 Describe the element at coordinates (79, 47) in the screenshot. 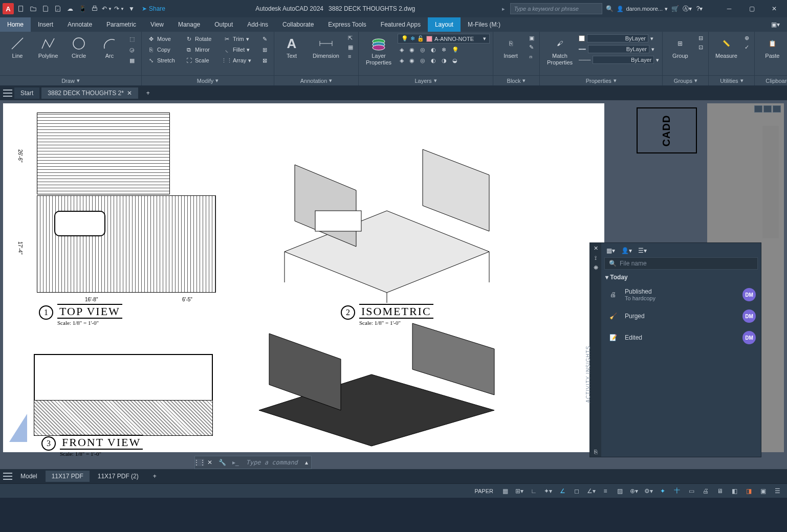

I see `circle-button: Circle` at that location.